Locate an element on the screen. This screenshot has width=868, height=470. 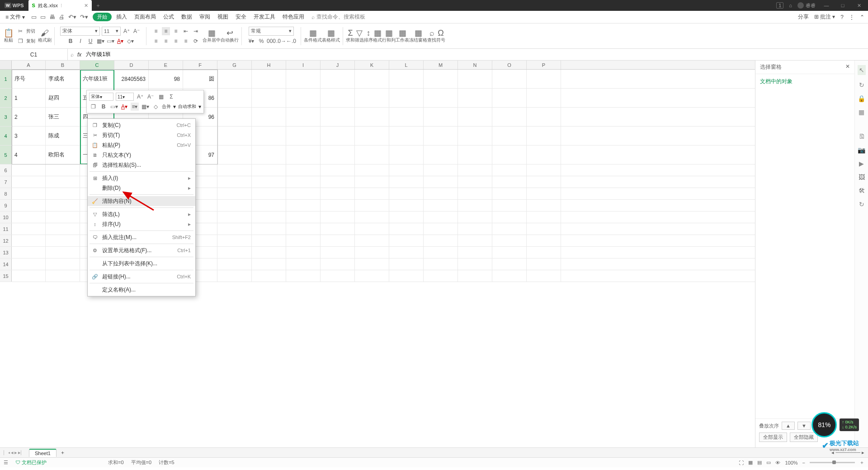
side-cam-icon: 📷 is located at coordinates (862, 150).